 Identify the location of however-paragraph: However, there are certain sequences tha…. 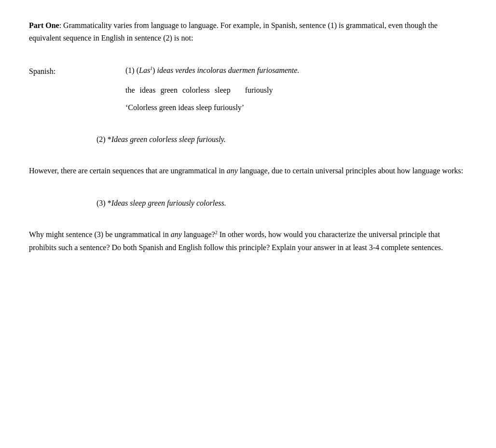
(248, 171).